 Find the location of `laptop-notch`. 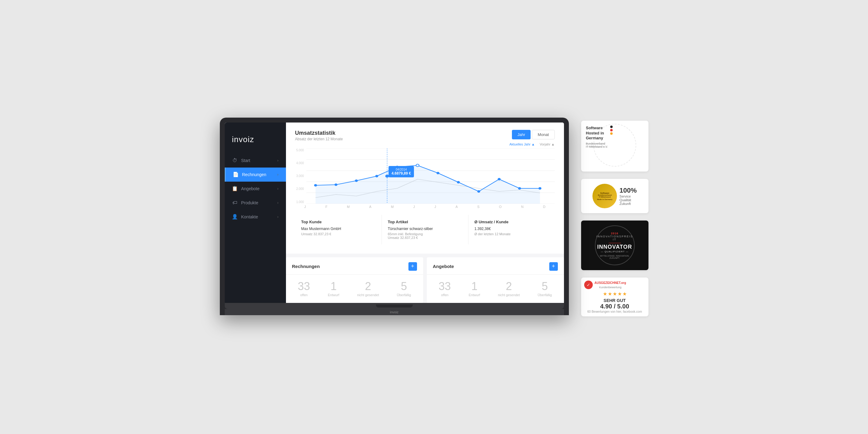

laptop-notch is located at coordinates (394, 306).